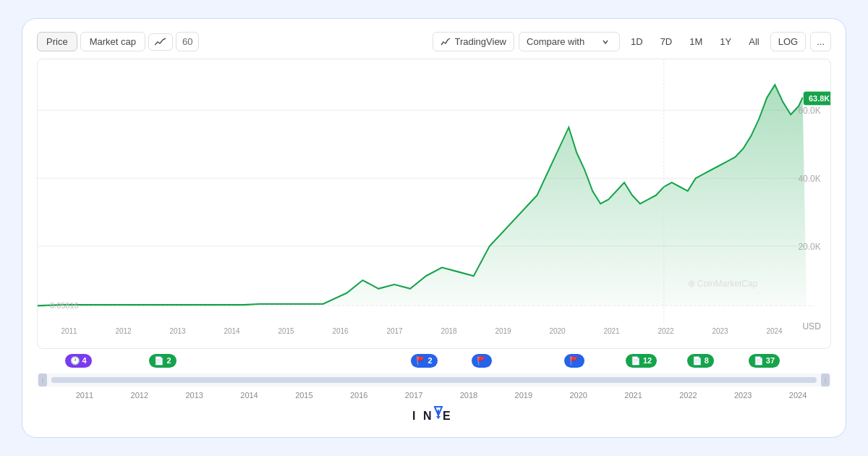 The height and width of the screenshot is (456, 868). I want to click on year-label-2022: 2022, so click(665, 332).